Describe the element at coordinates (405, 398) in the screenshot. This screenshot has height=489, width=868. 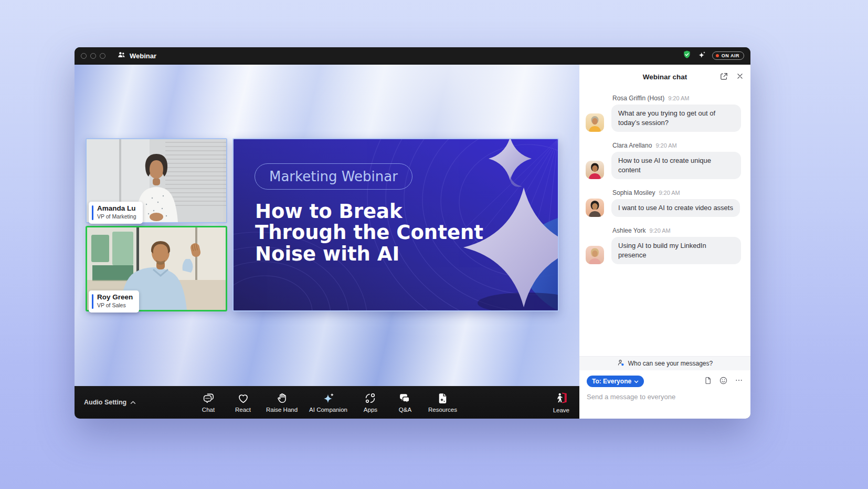
I see `qa-bubbles-icon` at that location.